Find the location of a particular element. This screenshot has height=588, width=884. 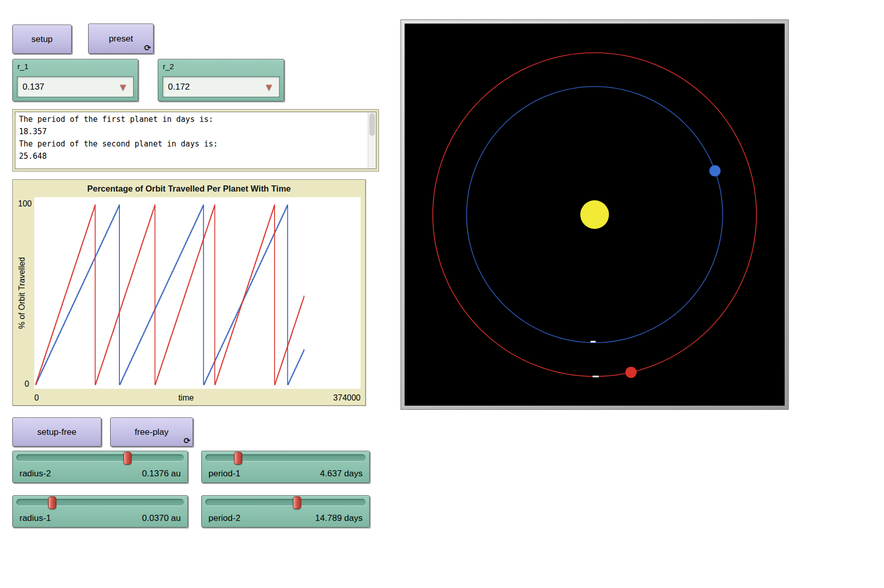

slider-radius-2-track is located at coordinates (100, 458).